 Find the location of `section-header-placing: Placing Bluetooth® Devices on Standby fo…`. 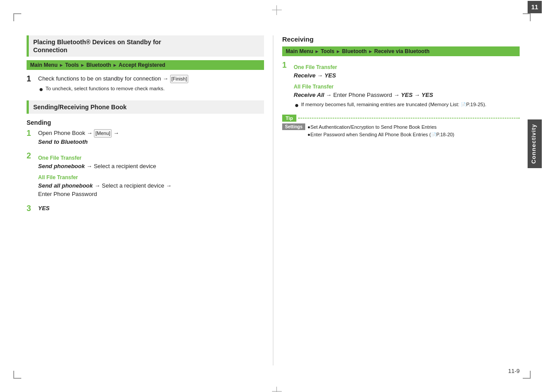

section-header-placing: Placing Bluetooth® Devices on Standby fo… is located at coordinates (145, 46).